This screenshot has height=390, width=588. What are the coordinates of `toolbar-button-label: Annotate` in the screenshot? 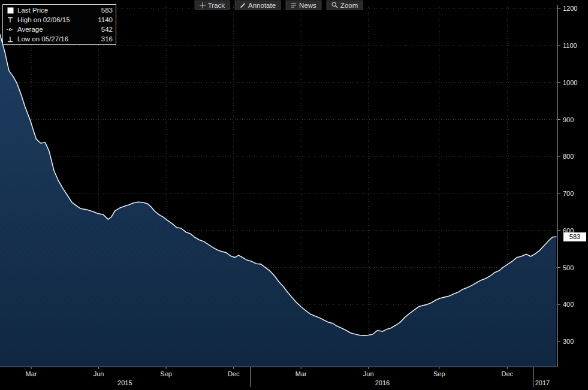 It's located at (262, 5).